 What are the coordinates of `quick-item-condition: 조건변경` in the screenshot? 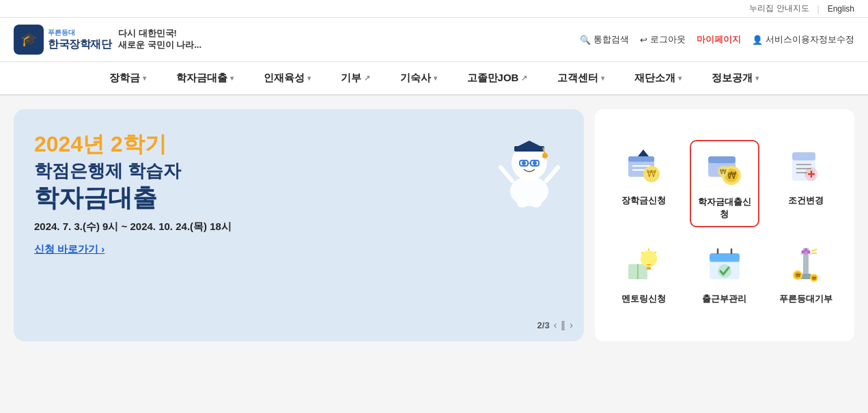 It's located at (806, 184).